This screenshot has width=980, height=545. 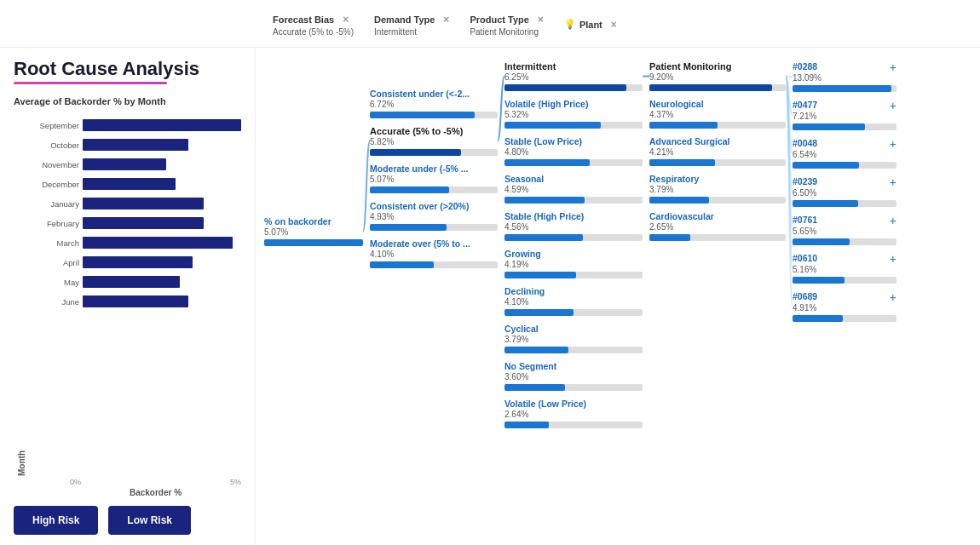 I want to click on filter-demand-type-close: ×, so click(x=447, y=20).